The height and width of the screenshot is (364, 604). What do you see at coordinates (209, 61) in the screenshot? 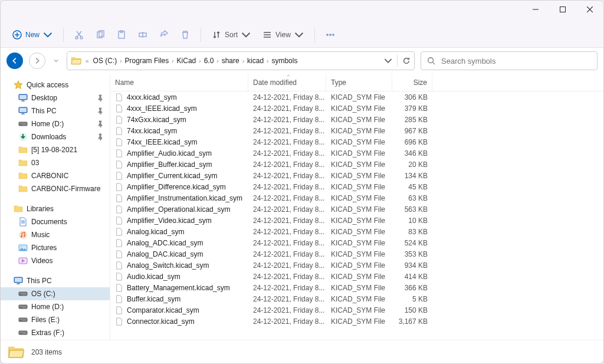
I see `breadcrumb-segment: 6.0` at bounding box center [209, 61].